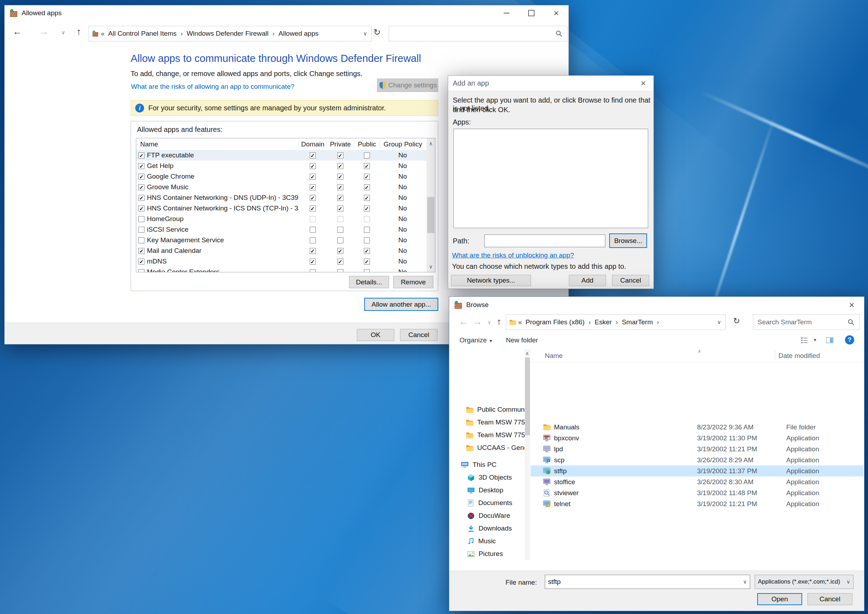 This screenshot has width=868, height=614. I want to click on table-row: ✓Mail and Calendar✓✓✓No, so click(282, 251).